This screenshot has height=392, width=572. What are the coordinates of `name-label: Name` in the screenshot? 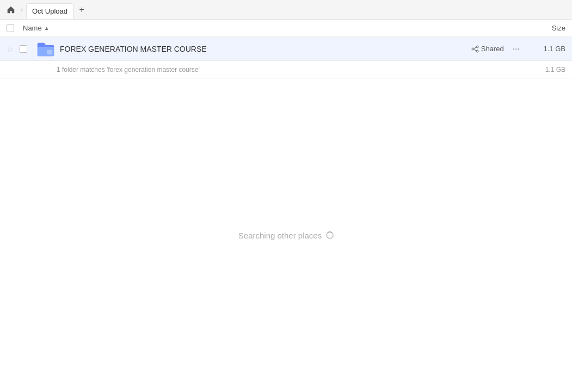 It's located at (33, 28).